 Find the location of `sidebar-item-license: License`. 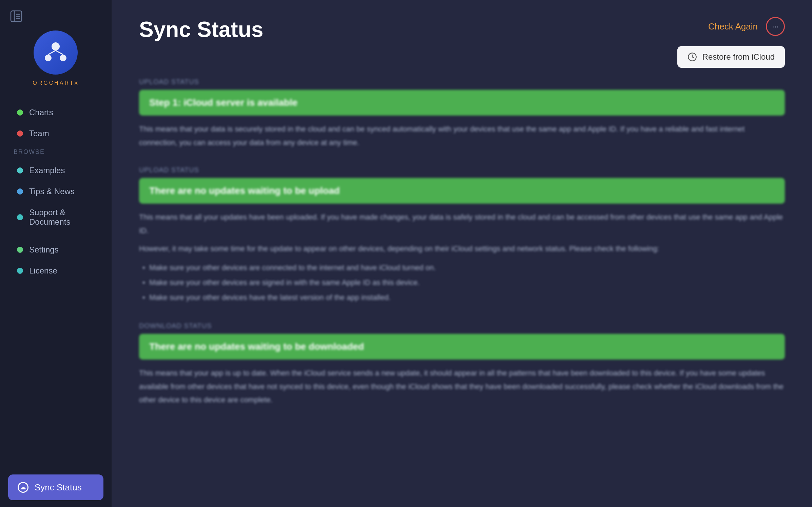

sidebar-item-license: License is located at coordinates (56, 271).